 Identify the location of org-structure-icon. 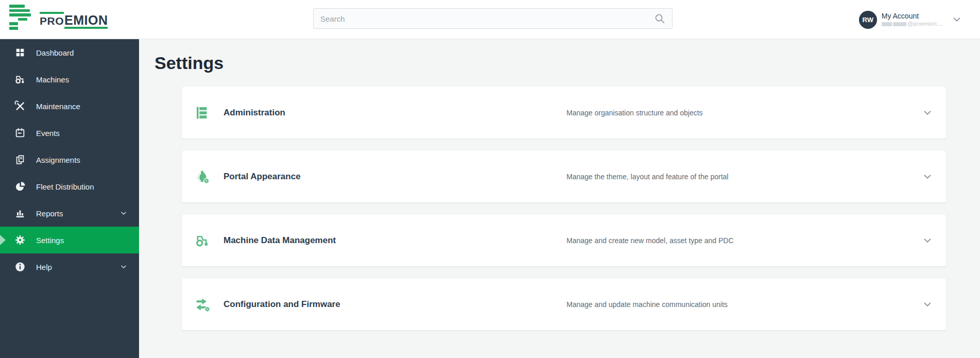
(202, 113).